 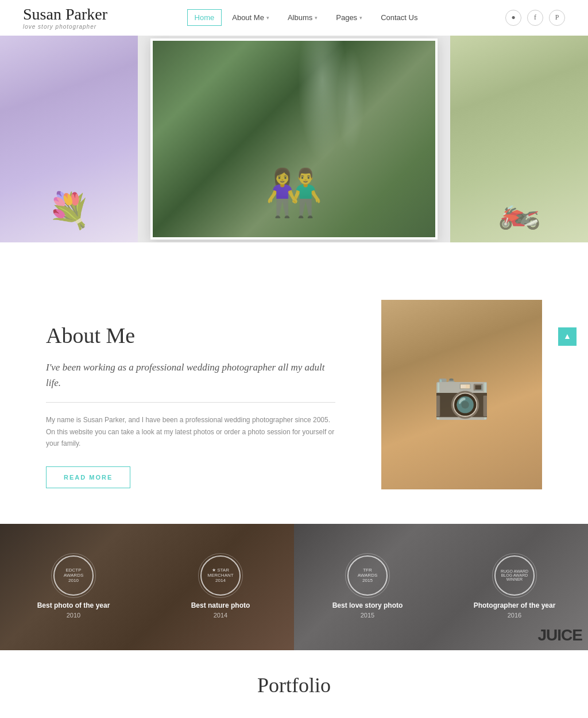 I want to click on site-name: Susan Parker, so click(x=65, y=15).